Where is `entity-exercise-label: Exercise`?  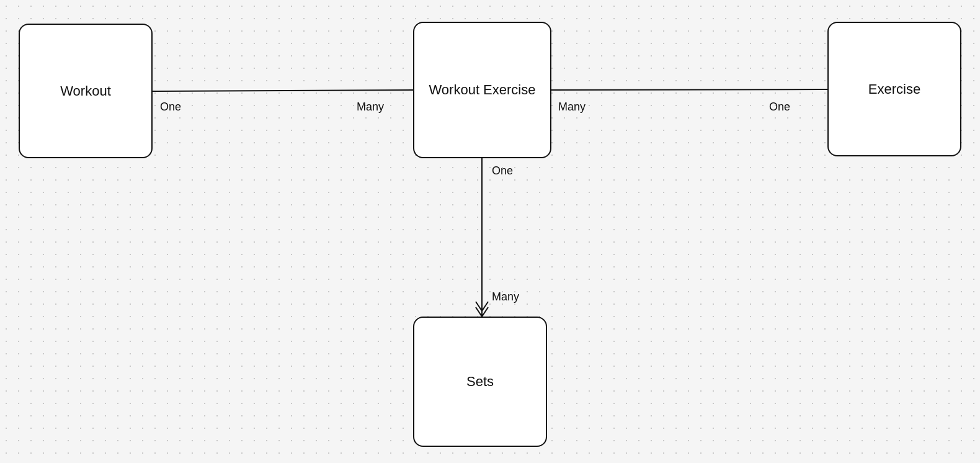 entity-exercise-label: Exercise is located at coordinates (894, 89).